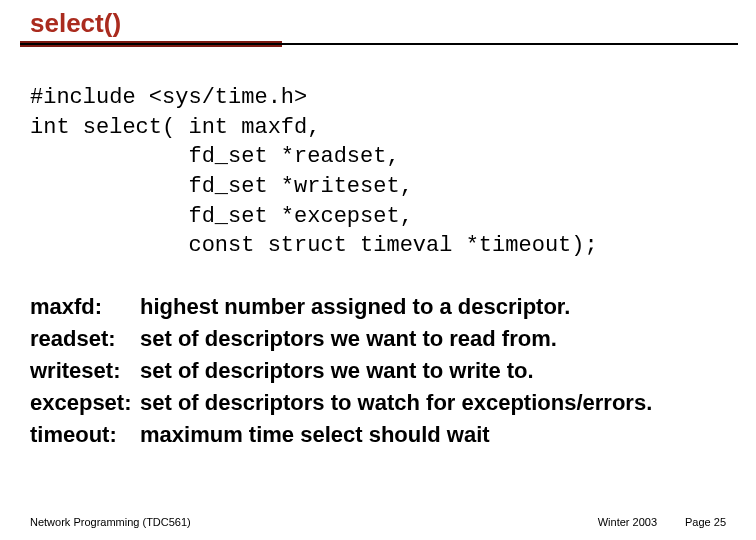 The width and height of the screenshot is (756, 540). I want to click on title-rule-line, so click(379, 44).